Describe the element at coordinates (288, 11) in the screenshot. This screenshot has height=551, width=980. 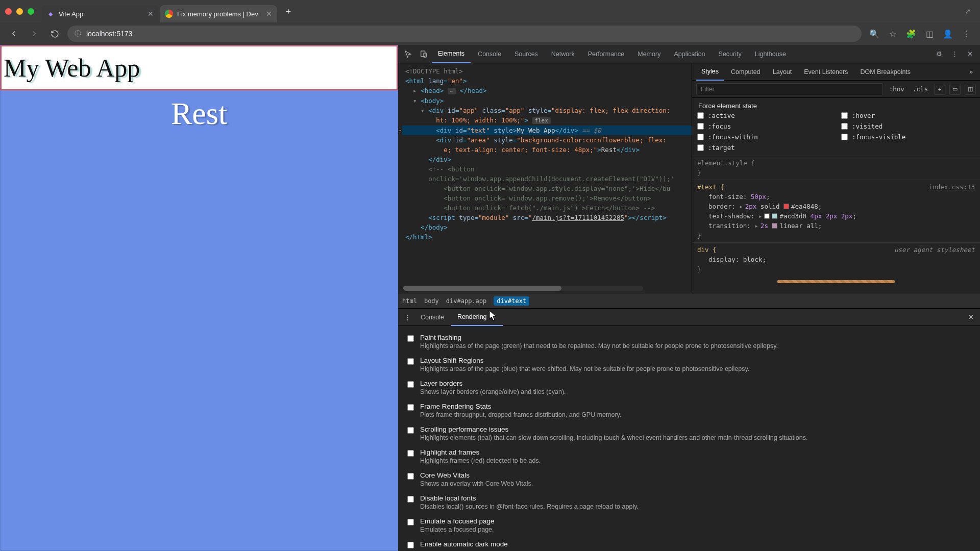
I see `new-tab-button: ＋` at that location.